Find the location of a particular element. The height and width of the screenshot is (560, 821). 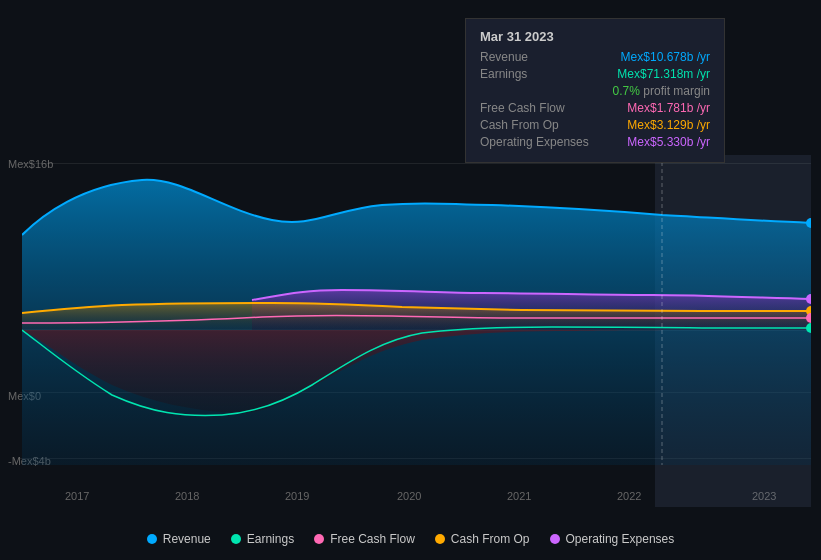

tooltip-row-revenue: Revenue Mex$10.678b /yr is located at coordinates (595, 57).